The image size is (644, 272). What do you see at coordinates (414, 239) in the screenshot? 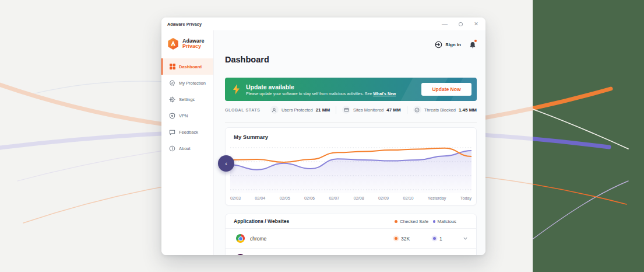
I see `checked-safe-value: 32K` at bounding box center [414, 239].